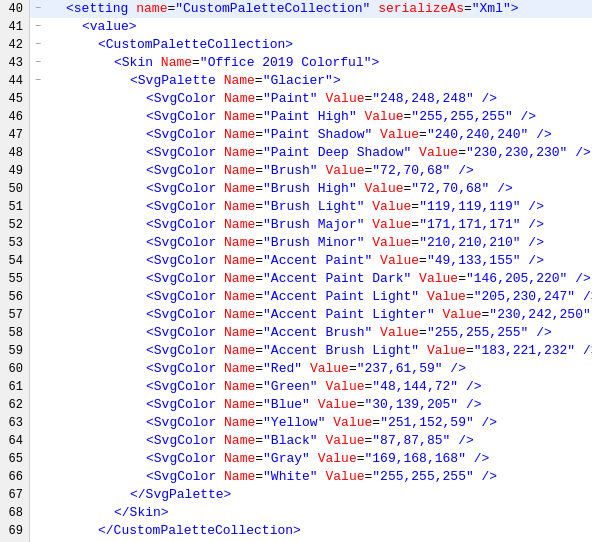 The height and width of the screenshot is (542, 592). What do you see at coordinates (296, 423) in the screenshot?
I see `code-line: 63 <SvgColor Name="Yellow" Value="251,15…` at bounding box center [296, 423].